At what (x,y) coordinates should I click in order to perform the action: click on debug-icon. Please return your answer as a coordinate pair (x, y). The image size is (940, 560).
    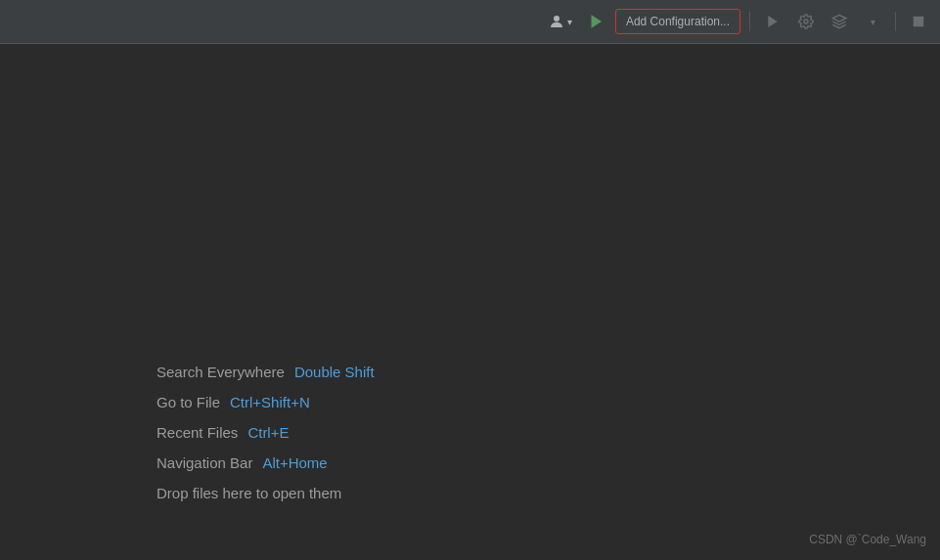
    Looking at the image, I should click on (806, 22).